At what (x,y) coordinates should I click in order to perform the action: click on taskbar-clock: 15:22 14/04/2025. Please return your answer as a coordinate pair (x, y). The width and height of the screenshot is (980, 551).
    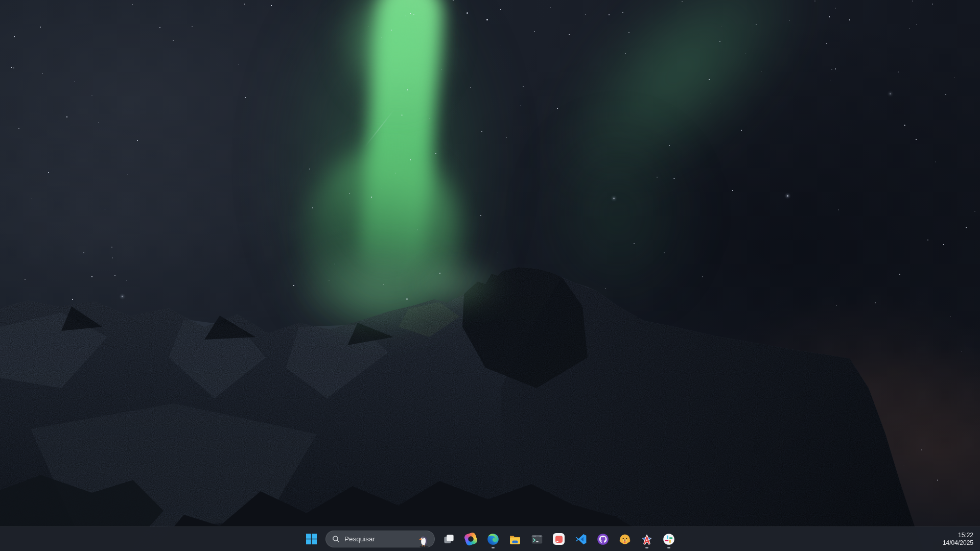
    Looking at the image, I should click on (958, 539).